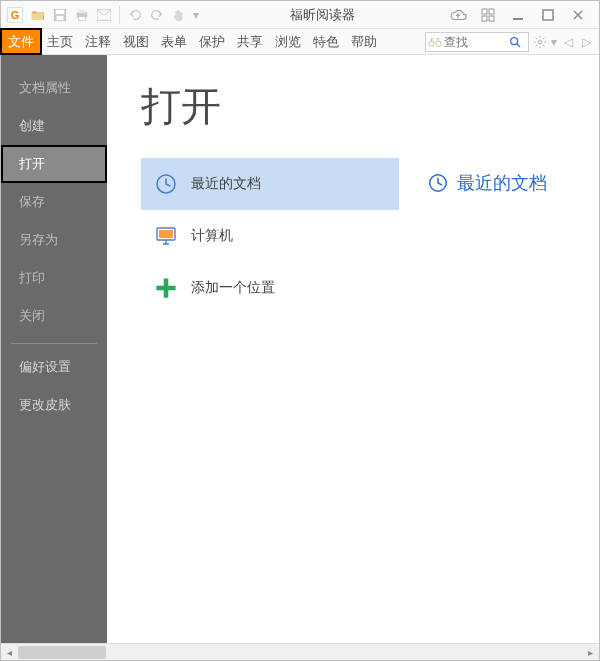  Describe the element at coordinates (270, 184) in the screenshot. I see `option-recent-docs: 最近的文档` at that location.